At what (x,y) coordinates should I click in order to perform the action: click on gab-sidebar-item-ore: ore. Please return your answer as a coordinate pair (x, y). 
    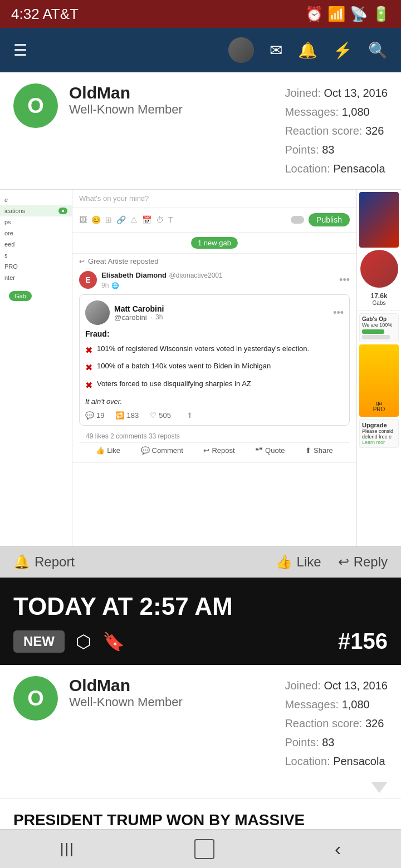
    Looking at the image, I should click on (36, 233).